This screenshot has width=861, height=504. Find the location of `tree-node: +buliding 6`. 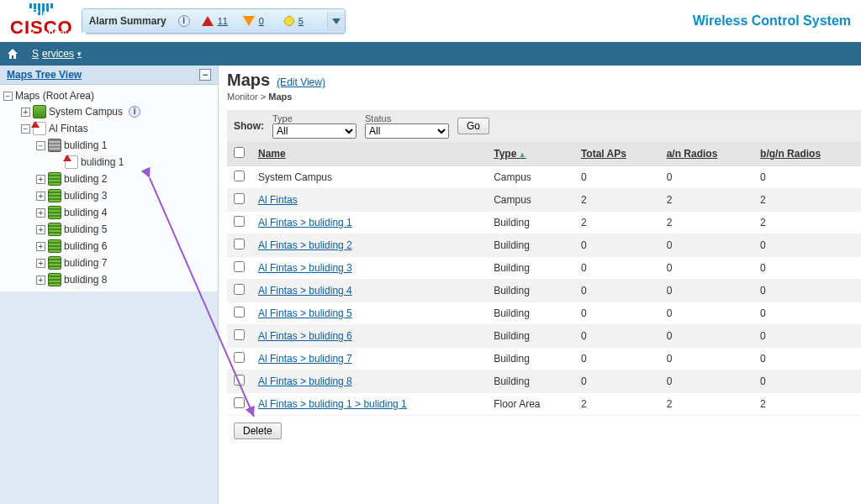

tree-node: +buliding 6 is located at coordinates (109, 246).